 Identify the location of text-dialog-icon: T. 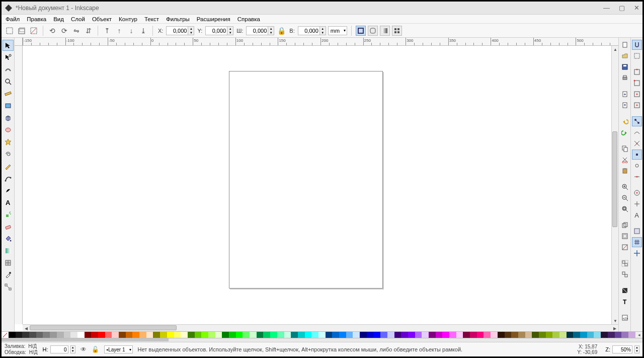
(625, 302).